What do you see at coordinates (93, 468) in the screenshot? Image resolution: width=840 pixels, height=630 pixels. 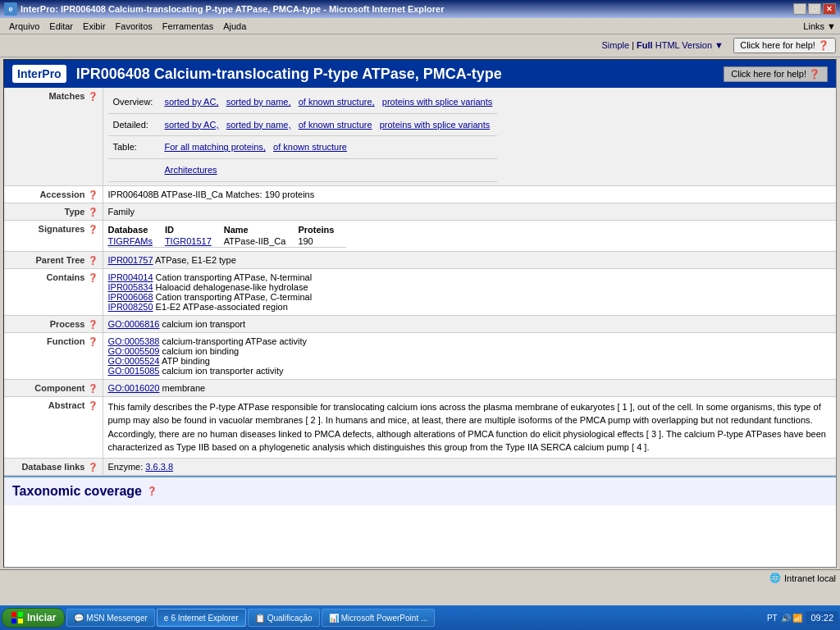 I see `database-links-help-icon: ❓` at bounding box center [93, 468].